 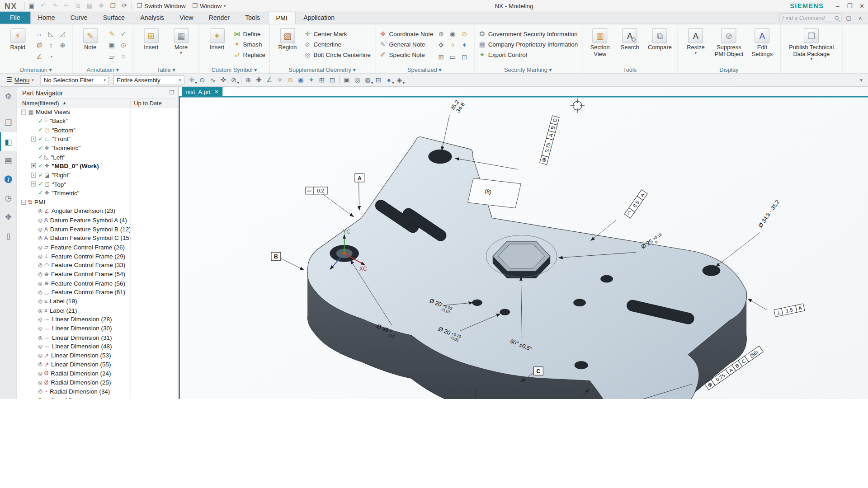 What do you see at coordinates (337, 44) in the screenshot?
I see `ribbon-button-centerline: ⊘Centerline` at bounding box center [337, 44].